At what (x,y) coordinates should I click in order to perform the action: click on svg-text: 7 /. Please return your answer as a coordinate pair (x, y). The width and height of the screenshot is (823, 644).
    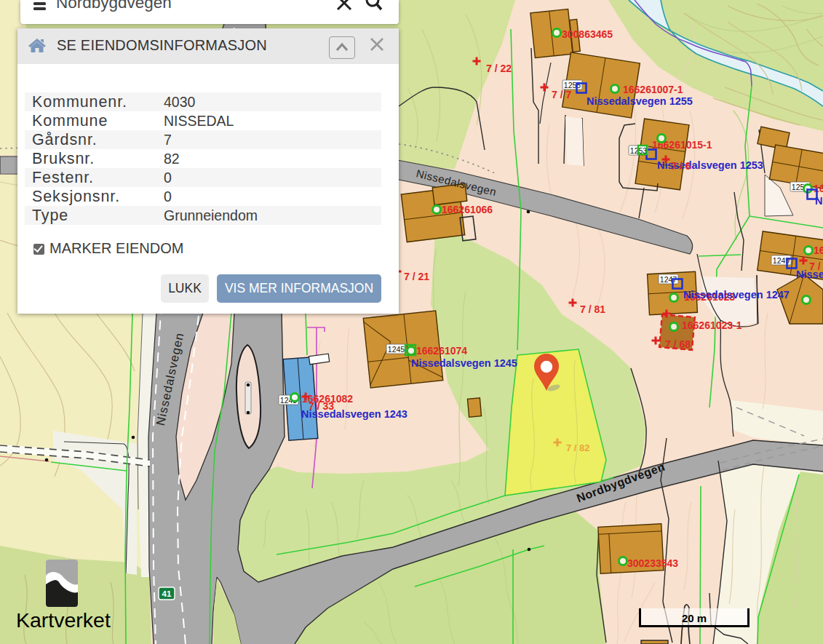
    Looking at the image, I should click on (815, 266).